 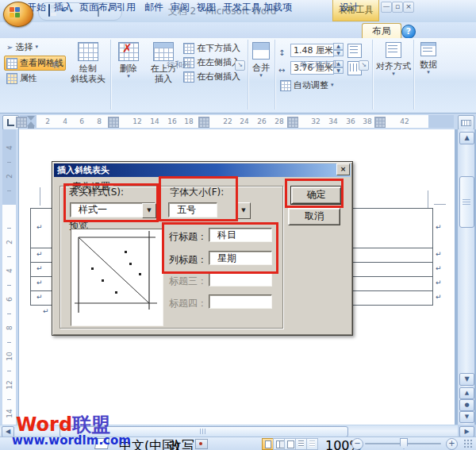 I want to click on alignment-button: 对齐方式 ▾, so click(x=393, y=60).